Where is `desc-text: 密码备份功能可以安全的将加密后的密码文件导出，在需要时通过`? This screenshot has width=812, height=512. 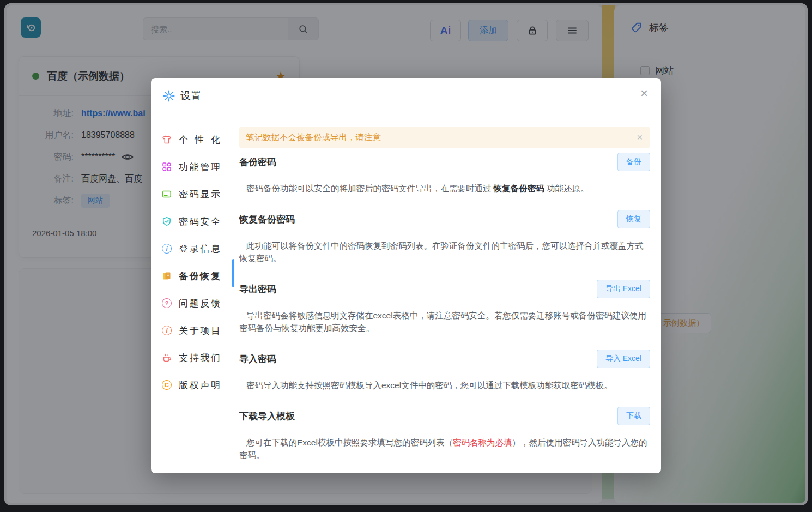
desc-text: 密码备份功能可以安全的将加密后的密码文件导出，在需要时通过 is located at coordinates (370, 189).